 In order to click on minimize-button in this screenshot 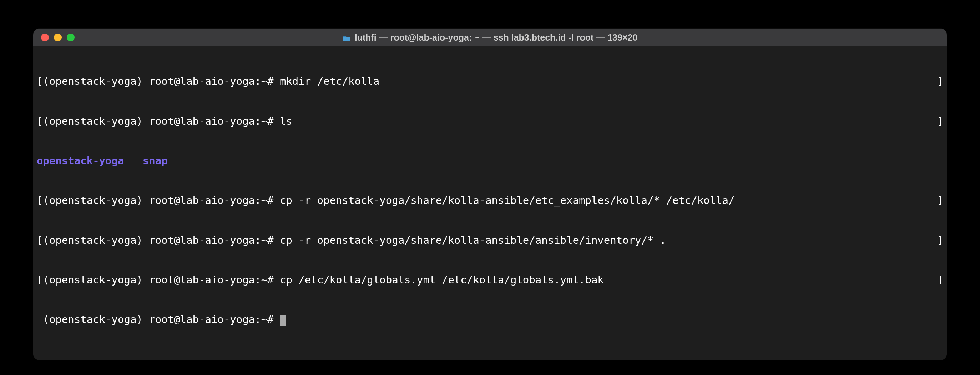, I will do `click(58, 37)`.